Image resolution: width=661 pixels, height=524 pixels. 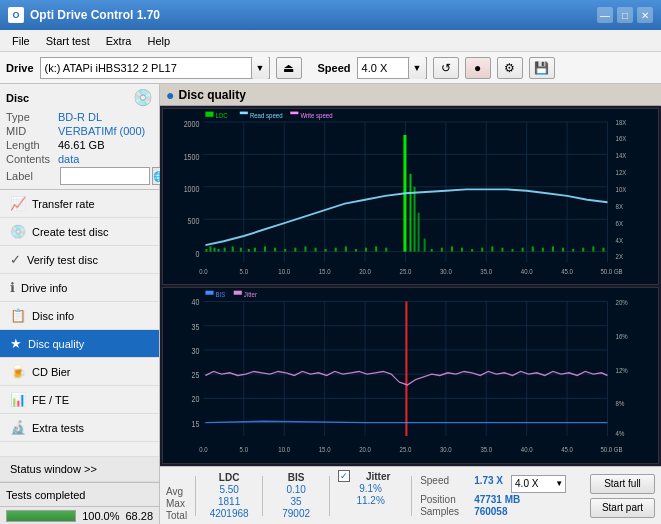 What do you see at coordinates (80, 344) in the screenshot?
I see `sidebar-item-disc-quality: ★ Disc quality` at bounding box center [80, 344].